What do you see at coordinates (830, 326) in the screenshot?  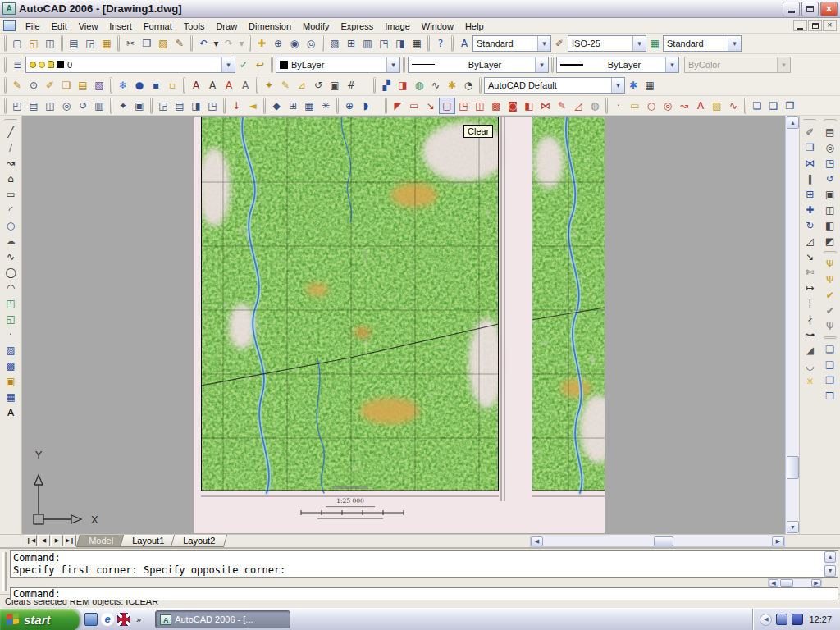 I see `vectorize-gray-icon: Ψ` at bounding box center [830, 326].